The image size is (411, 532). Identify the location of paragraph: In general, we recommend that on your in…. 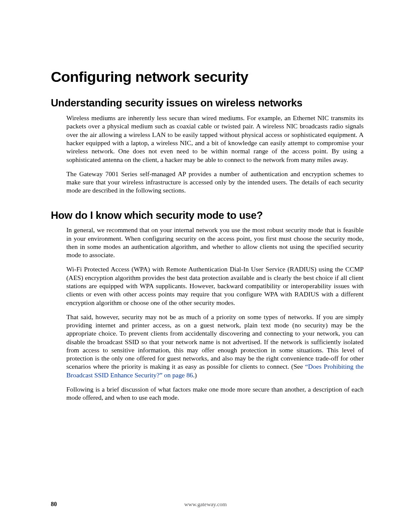
(215, 242).